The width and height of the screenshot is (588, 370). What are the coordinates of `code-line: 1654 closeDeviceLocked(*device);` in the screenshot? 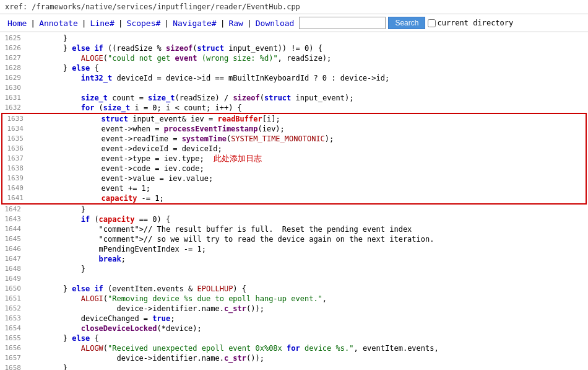 It's located at (294, 328).